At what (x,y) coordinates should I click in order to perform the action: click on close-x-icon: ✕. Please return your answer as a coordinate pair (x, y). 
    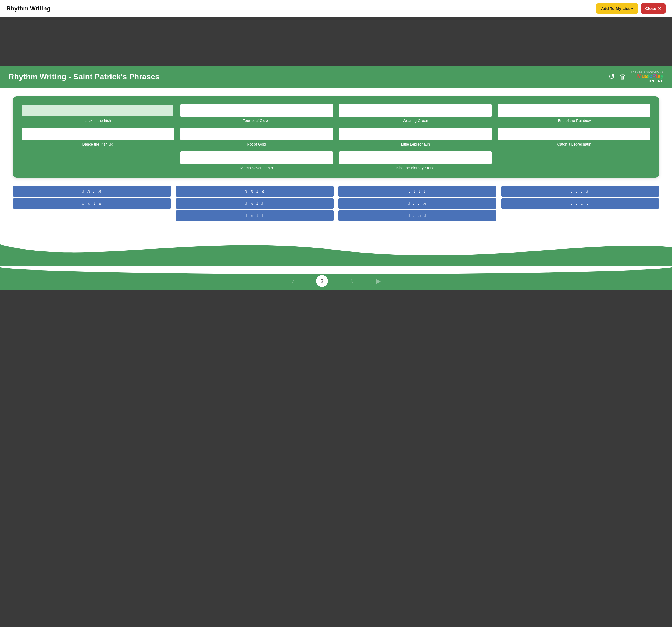
    Looking at the image, I should click on (659, 9).